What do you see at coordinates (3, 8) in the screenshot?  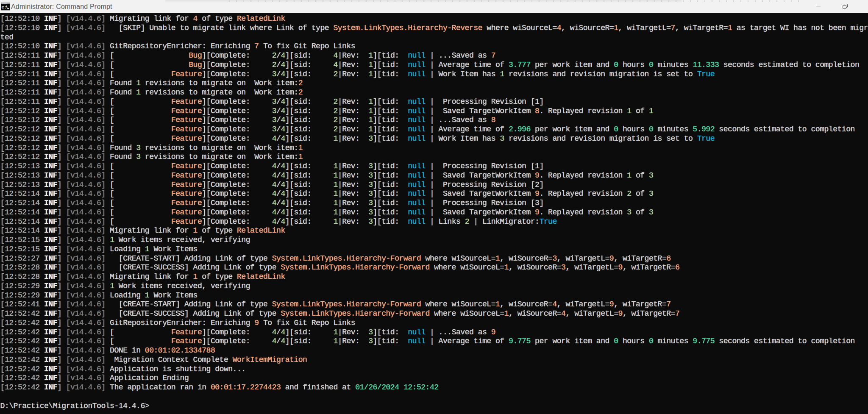 I see `svg-text: C:` at bounding box center [3, 8].